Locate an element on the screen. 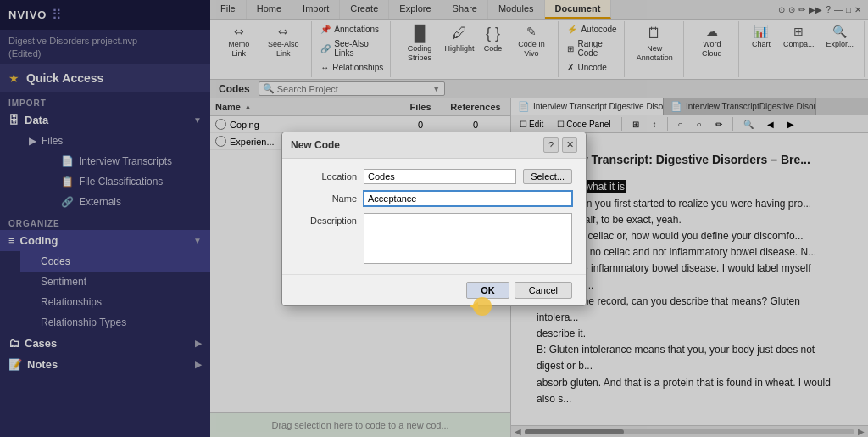  modal-description-label: Description is located at coordinates (326, 219).